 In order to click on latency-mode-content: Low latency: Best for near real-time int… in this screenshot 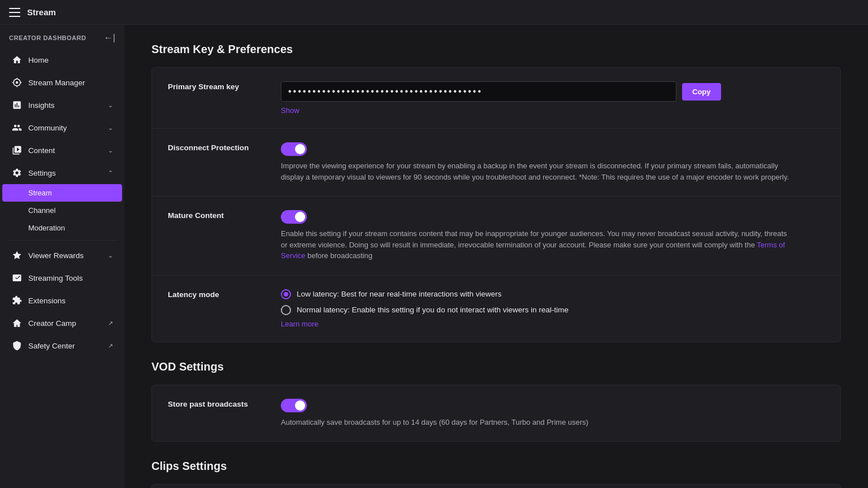, I will do `click(553, 308)`.